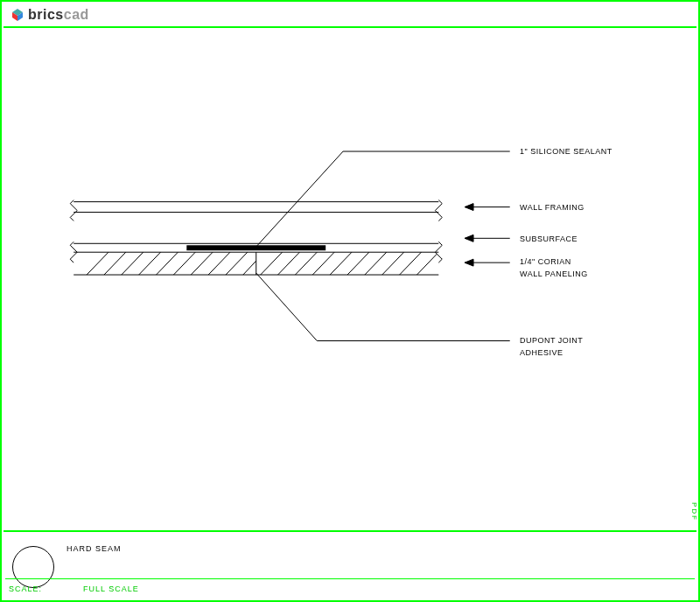 This screenshot has width=700, height=602. What do you see at coordinates (94, 549) in the screenshot?
I see `drawing-title: HARD SEAM` at bounding box center [94, 549].